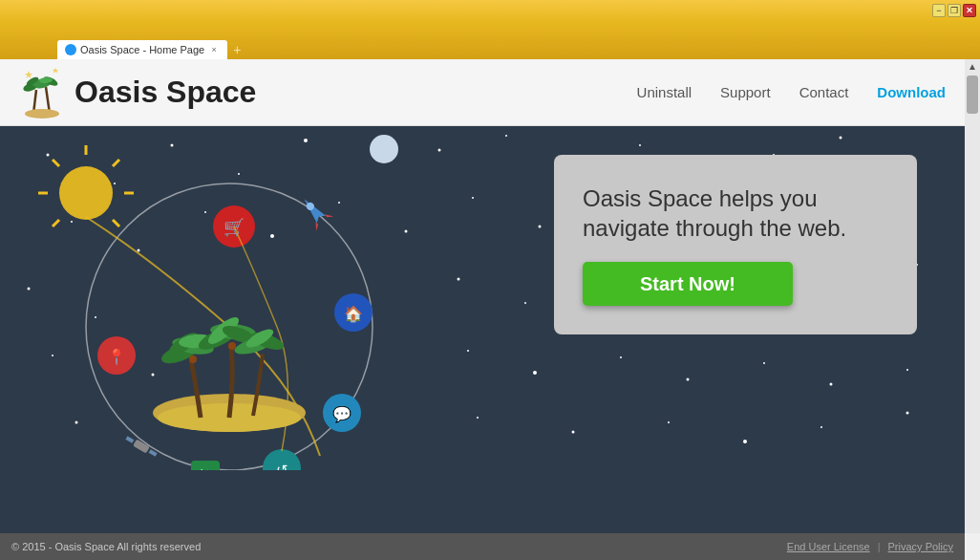  I want to click on tab-close-button: ×, so click(214, 50).